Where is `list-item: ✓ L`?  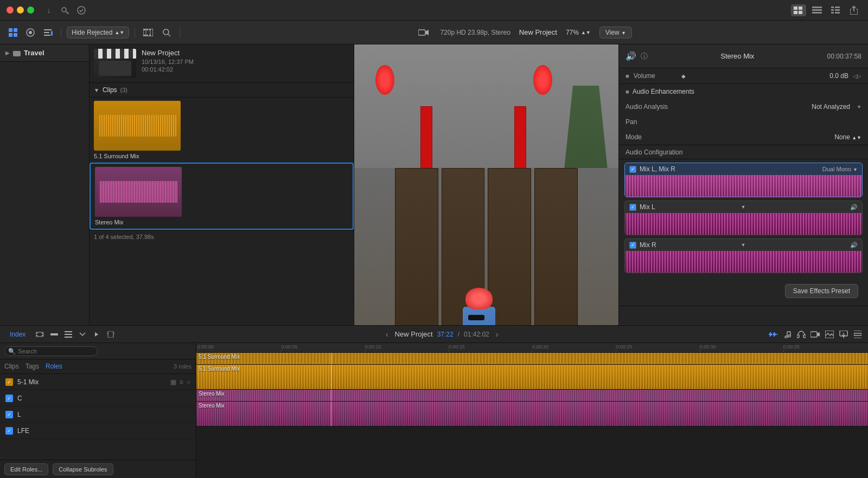 list-item: ✓ L is located at coordinates (98, 415).